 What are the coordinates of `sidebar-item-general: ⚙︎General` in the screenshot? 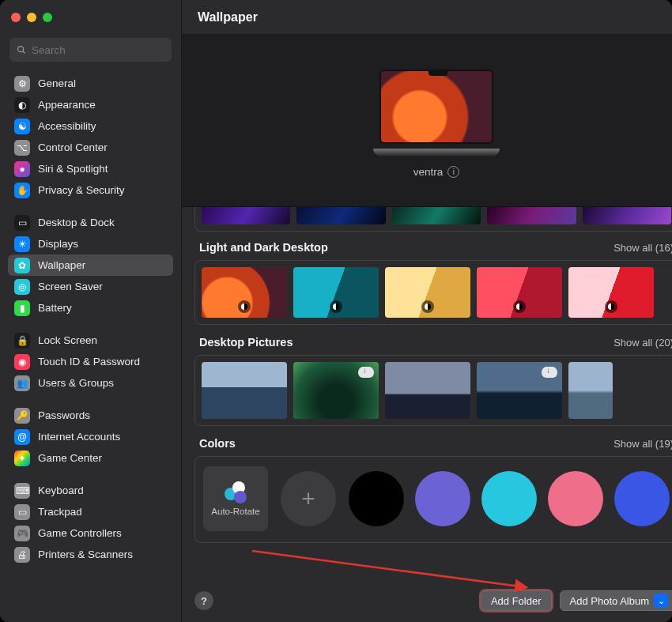 It's located at (90, 84).